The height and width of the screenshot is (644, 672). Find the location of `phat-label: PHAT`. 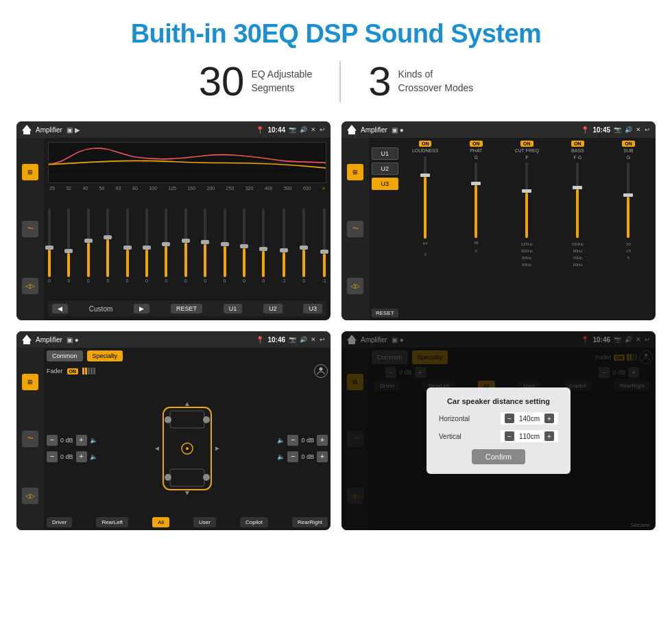

phat-label: PHAT is located at coordinates (476, 151).